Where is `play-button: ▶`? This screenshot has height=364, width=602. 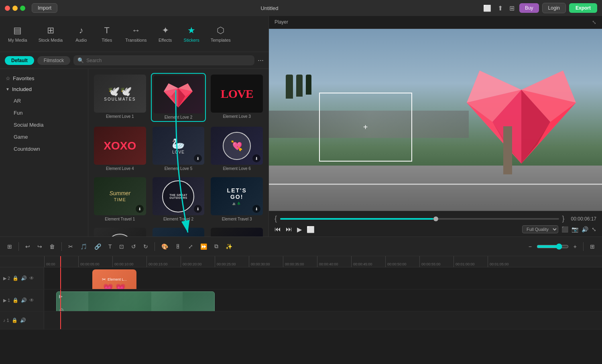
play-button: ▶ is located at coordinates (299, 229).